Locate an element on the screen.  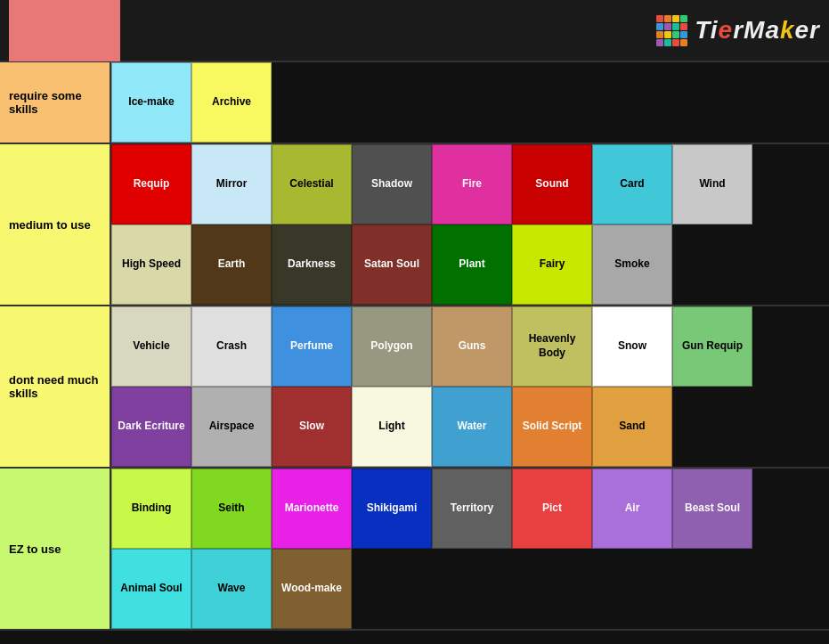
tier-item: Sand is located at coordinates (632, 427).